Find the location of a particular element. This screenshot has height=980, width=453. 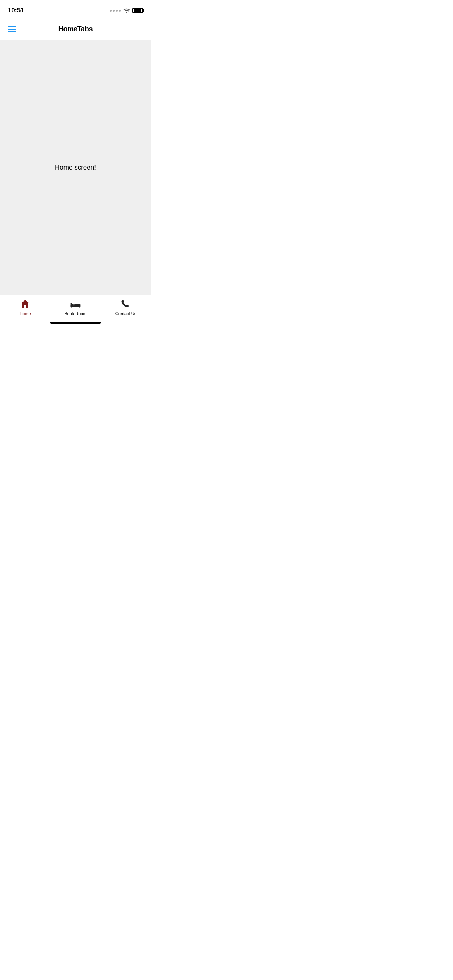

status-icons is located at coordinates (126, 10).